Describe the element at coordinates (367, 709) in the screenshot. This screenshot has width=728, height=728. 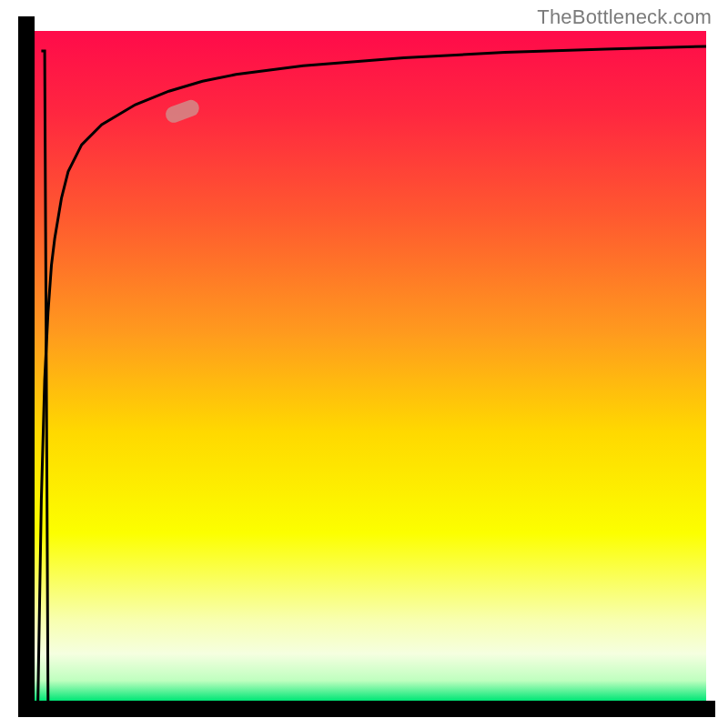
I see `x-axis` at that location.